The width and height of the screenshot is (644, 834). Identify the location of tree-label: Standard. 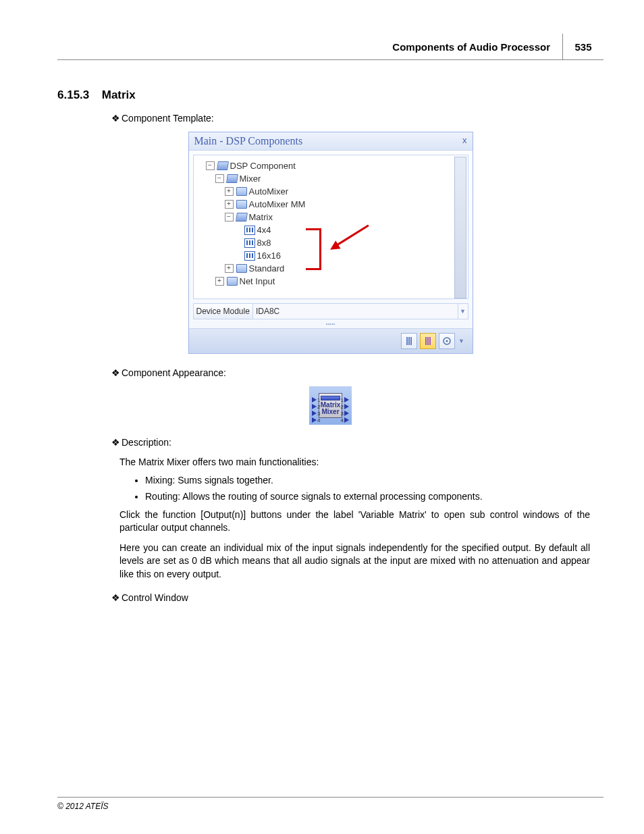
(267, 269).